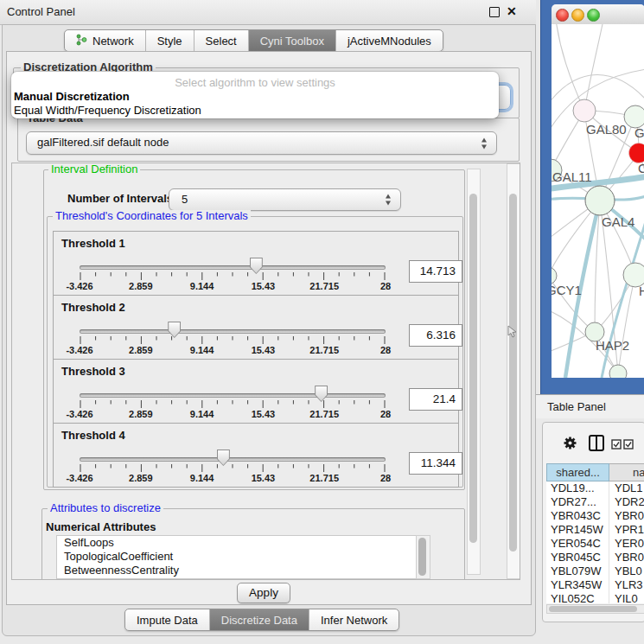 This screenshot has height=644, width=644. I want to click on table-cell: YDL1, so click(627, 488).